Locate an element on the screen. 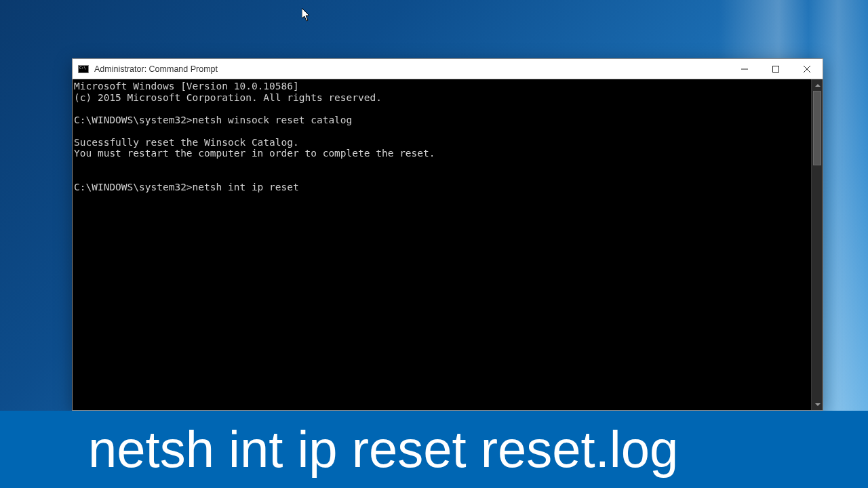 Image resolution: width=868 pixels, height=488 pixels. minimize-button is located at coordinates (745, 69).